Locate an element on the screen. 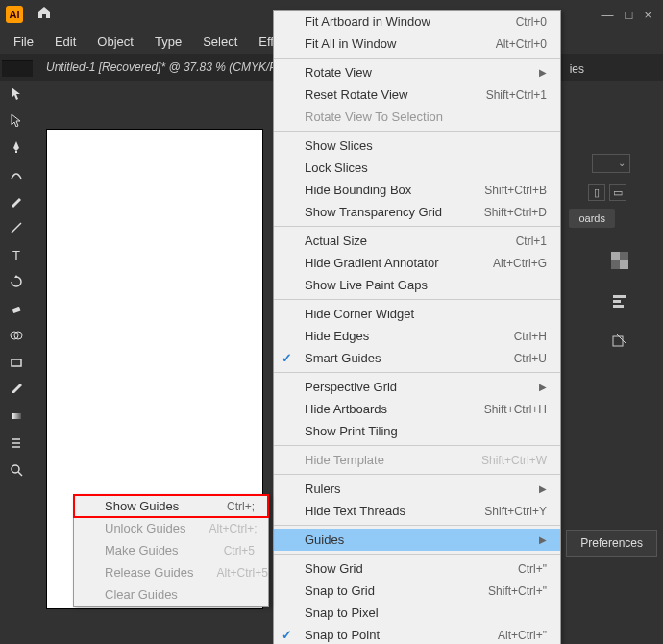 This screenshot has width=663, height=644. menu-item-shortcut: Alt+Ctrl+" is located at coordinates (523, 635).